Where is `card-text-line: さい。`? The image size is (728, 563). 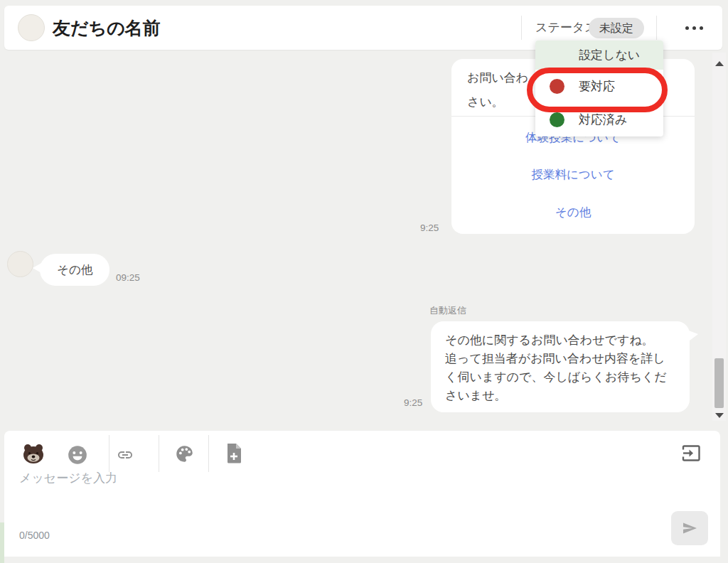
card-text-line: さい。 is located at coordinates (486, 102).